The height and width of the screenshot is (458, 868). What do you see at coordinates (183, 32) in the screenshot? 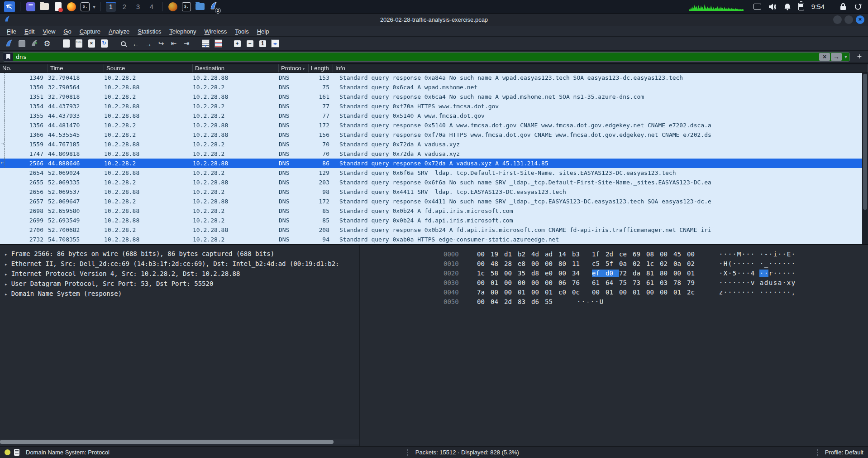
I see `menu-telephony: Telephony` at bounding box center [183, 32].